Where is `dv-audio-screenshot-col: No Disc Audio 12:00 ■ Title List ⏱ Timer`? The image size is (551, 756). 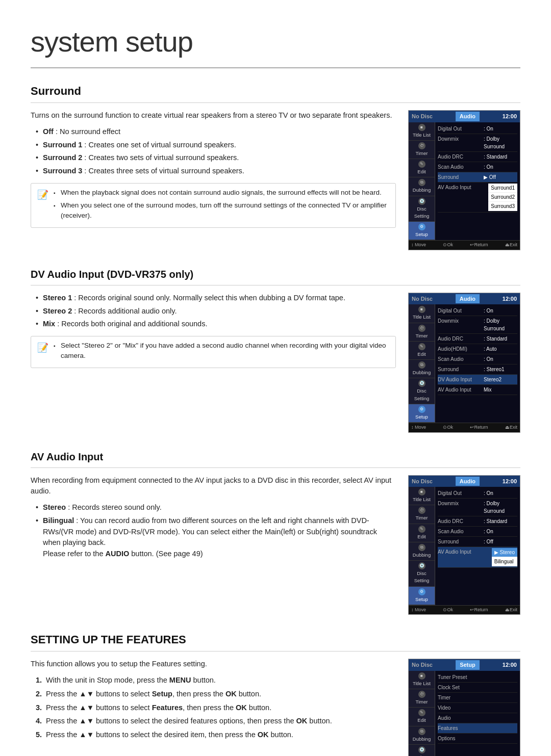
dv-audio-screenshot-col: No Disc Audio 12:00 ■ Title List ⏱ Timer is located at coordinates (464, 363).